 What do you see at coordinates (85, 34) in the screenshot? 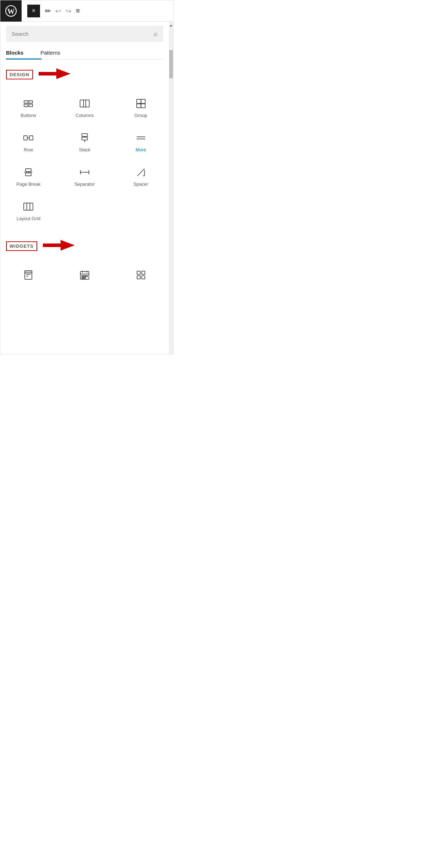
I see `search-container: ⌕` at bounding box center [85, 34].